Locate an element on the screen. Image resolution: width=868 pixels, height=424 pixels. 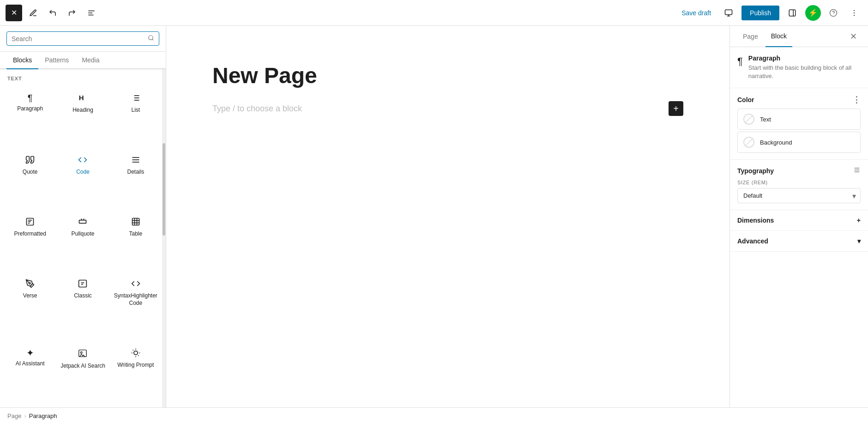
block-item-quote: Quote is located at coordinates (30, 180).